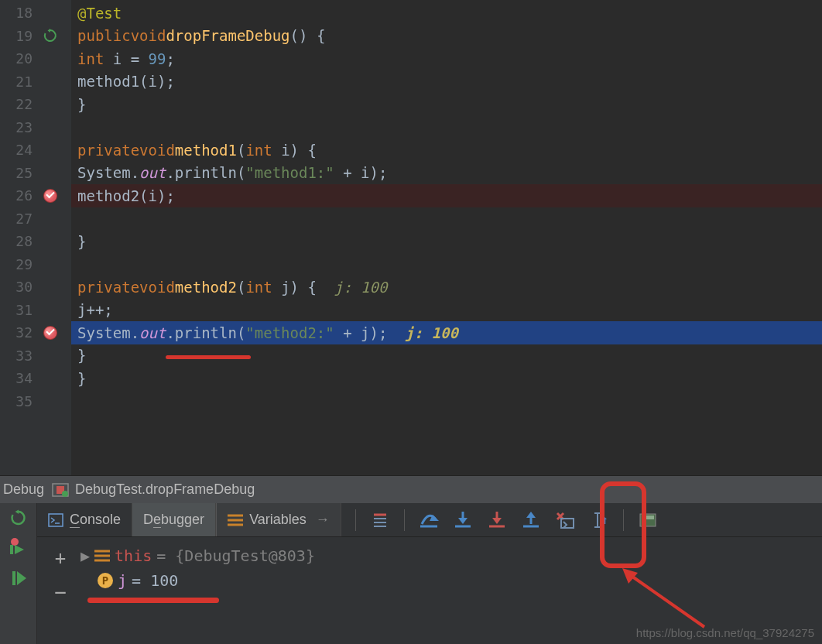 The height and width of the screenshot is (644, 822). What do you see at coordinates (447, 556) in the screenshot?
I see `variable-row-this: ▶ this = {DebugTest@803}` at bounding box center [447, 556].